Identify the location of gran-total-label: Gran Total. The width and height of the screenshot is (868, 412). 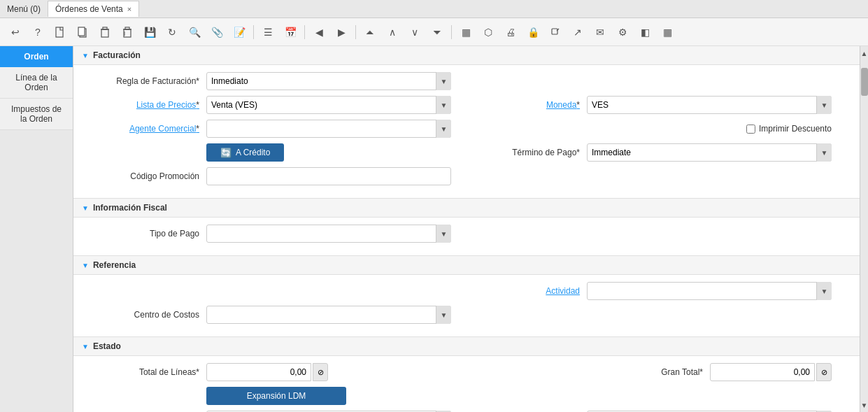
(675, 372).